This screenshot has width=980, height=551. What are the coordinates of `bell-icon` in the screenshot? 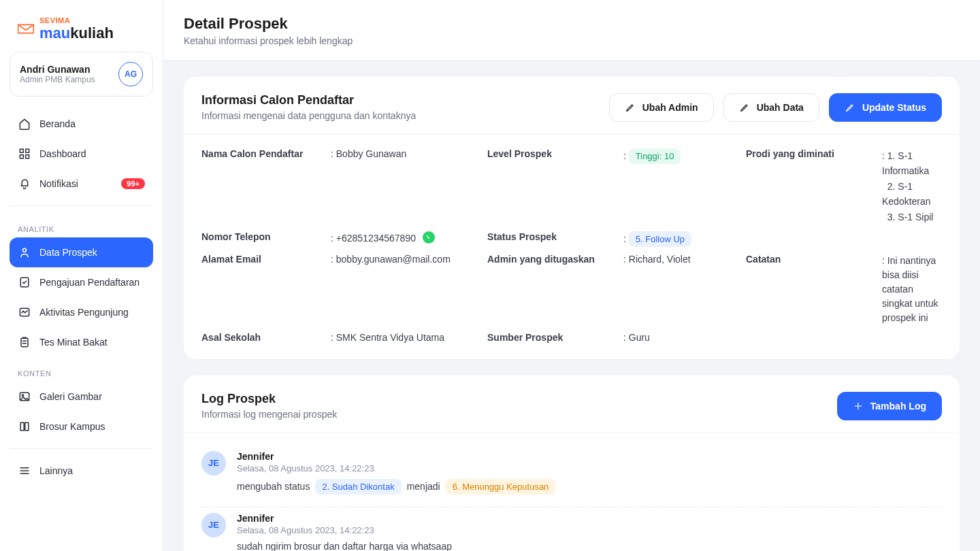 It's located at (24, 184).